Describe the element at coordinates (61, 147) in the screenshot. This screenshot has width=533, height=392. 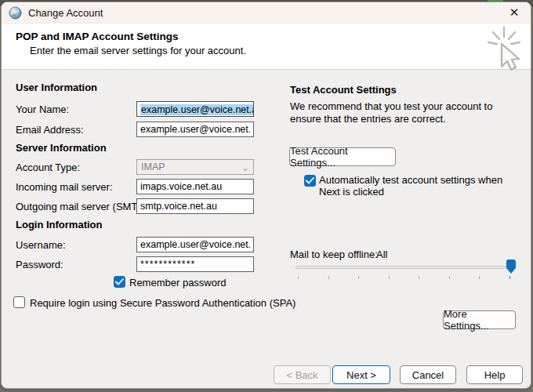
I see `section-server-information: Server Information` at that location.